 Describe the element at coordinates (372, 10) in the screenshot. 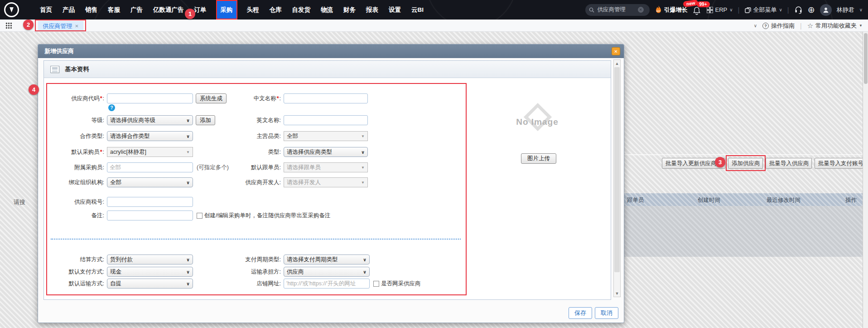

I see `menu-reports: 报表` at that location.